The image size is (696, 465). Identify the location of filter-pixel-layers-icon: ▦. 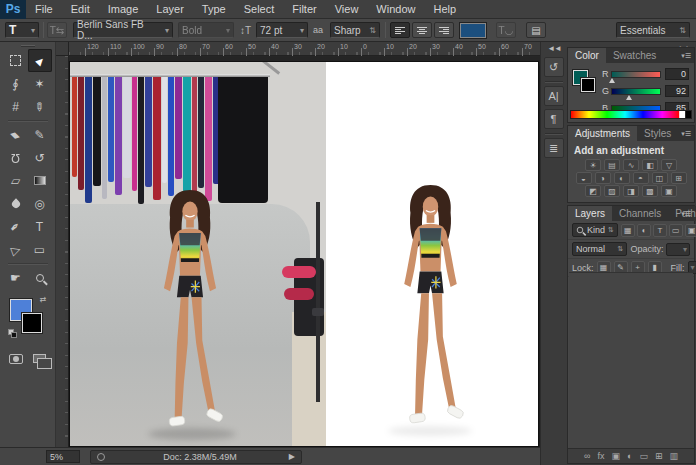
(628, 230).